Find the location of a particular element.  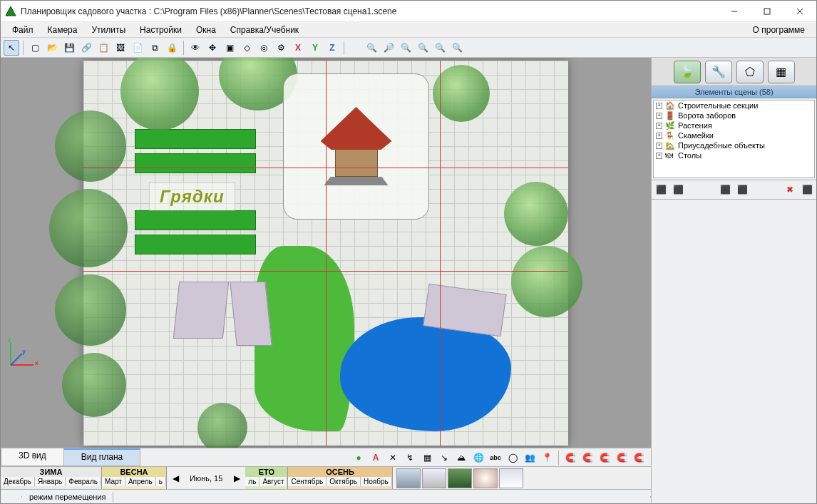

find-button-3: 🔍 is located at coordinates (406, 48).